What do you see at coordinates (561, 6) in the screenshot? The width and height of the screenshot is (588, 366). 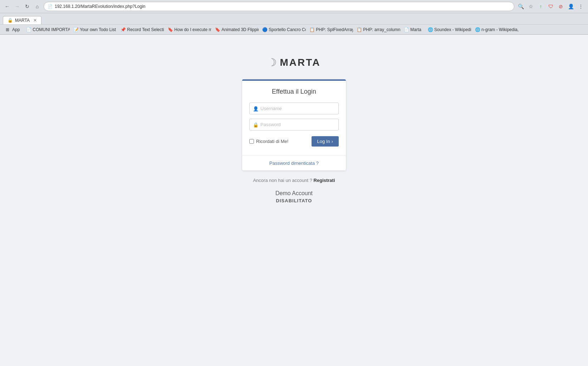 I see `ext3-icon: ⊘` at bounding box center [561, 6].